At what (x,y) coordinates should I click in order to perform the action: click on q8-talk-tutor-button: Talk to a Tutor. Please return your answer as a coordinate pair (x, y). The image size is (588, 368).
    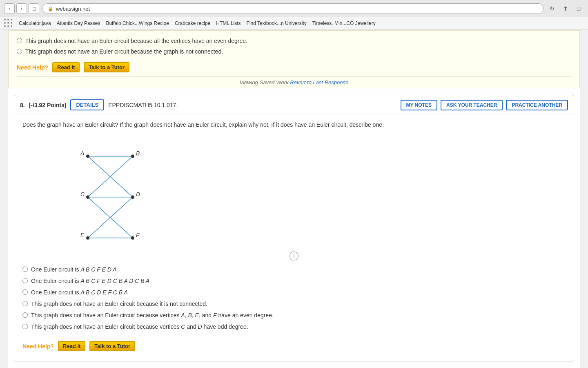
    Looking at the image, I should click on (112, 346).